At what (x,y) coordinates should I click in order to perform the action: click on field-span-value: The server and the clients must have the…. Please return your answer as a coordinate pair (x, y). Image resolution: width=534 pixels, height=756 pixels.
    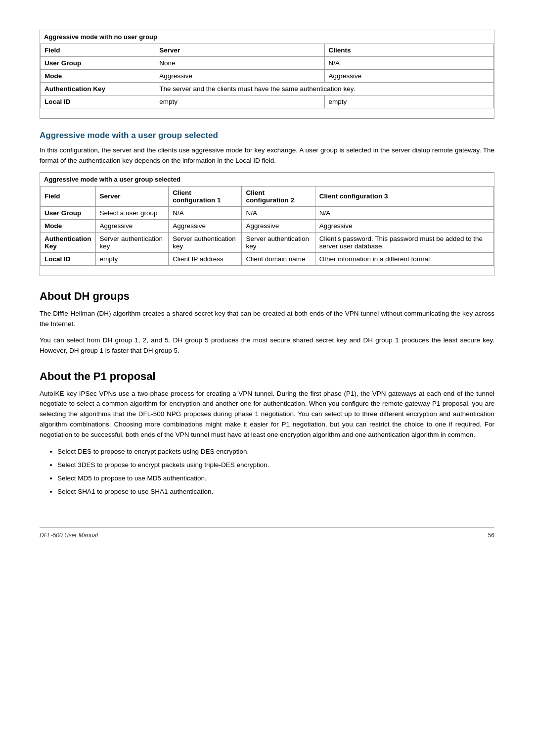
    Looking at the image, I should click on (324, 89).